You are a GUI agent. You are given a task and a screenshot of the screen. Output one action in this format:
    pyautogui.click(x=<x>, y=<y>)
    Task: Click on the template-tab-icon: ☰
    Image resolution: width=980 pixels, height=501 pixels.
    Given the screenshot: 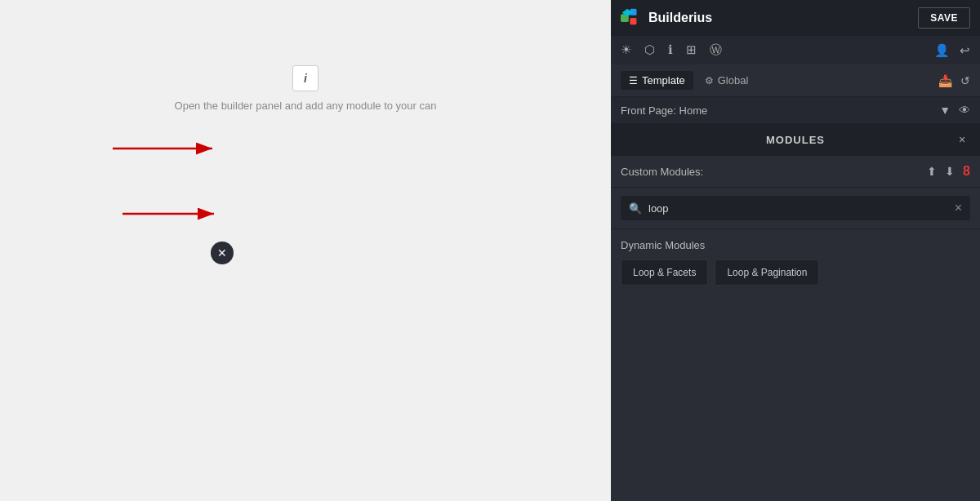 What is the action you would take?
    pyautogui.click(x=634, y=81)
    